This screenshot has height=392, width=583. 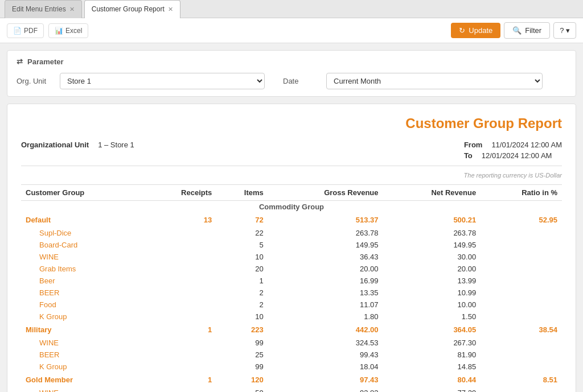 I want to click on group-gross-revenue: 97.43, so click(x=326, y=380).